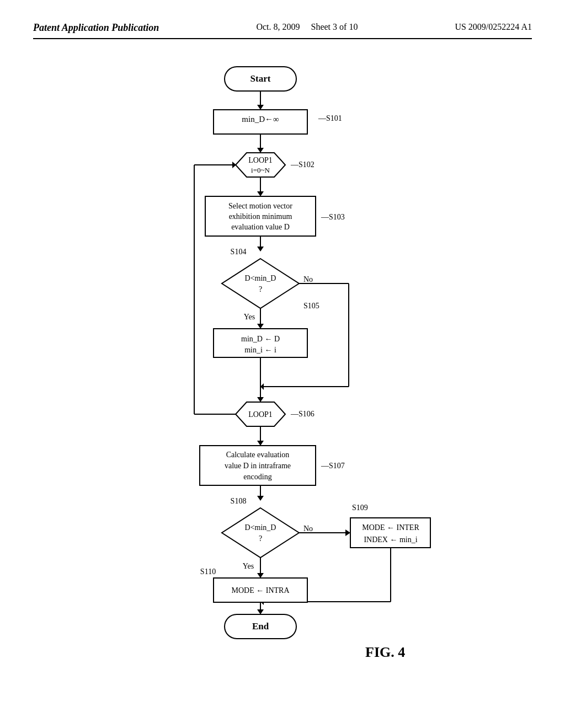 The image size is (565, 728). What do you see at coordinates (302, 414) in the screenshot?
I see `s106-step-label: —S106` at bounding box center [302, 414].